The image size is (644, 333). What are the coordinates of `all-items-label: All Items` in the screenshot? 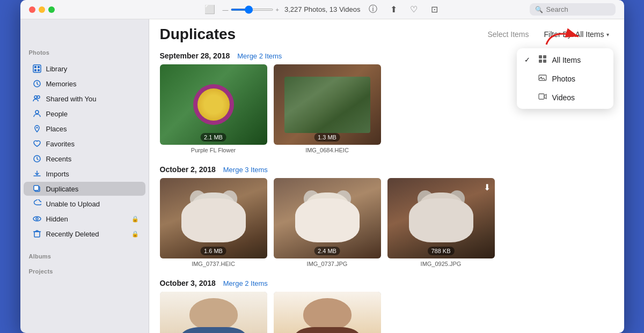 It's located at (567, 60).